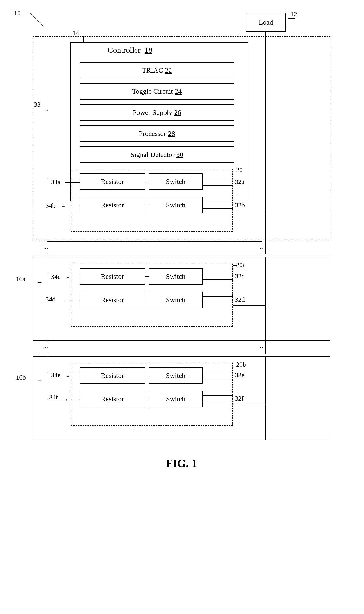  What do you see at coordinates (112, 205) in the screenshot?
I see `resistor-box-2: Resistor` at bounding box center [112, 205].